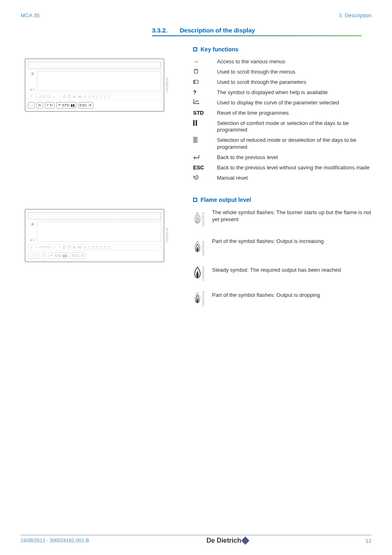 This screenshot has height=555, width=392. Describe the element at coordinates (196, 72) in the screenshot. I see `scroll-menu-icon` at that location.